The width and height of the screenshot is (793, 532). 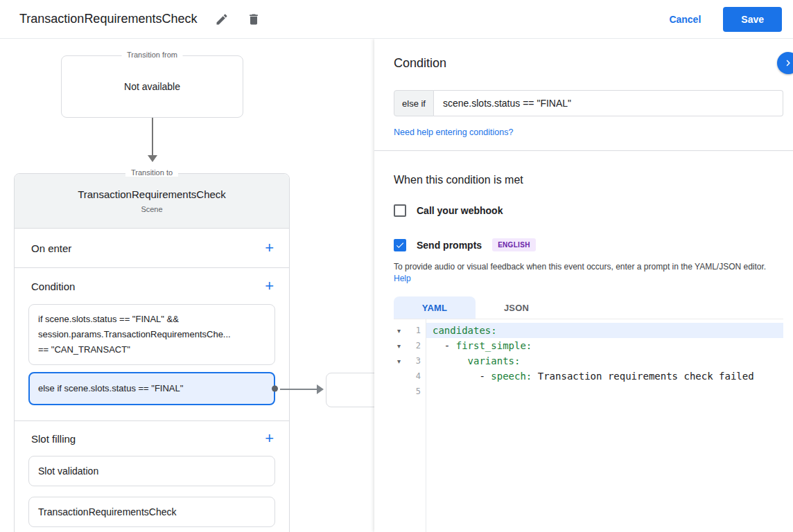 What do you see at coordinates (419, 346) in the screenshot?
I see `line-number: 2` at bounding box center [419, 346].